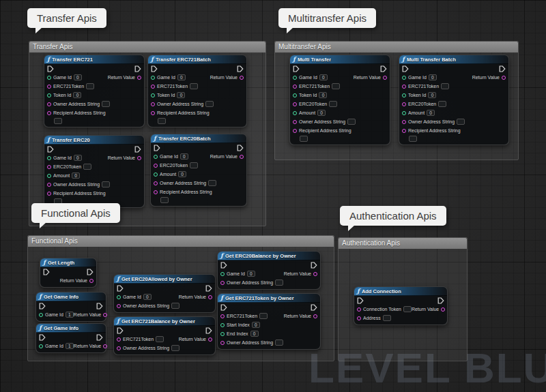 The width and height of the screenshot is (546, 392). I want to click on node-header: ƒTransfer ERC721, so click(94, 60).